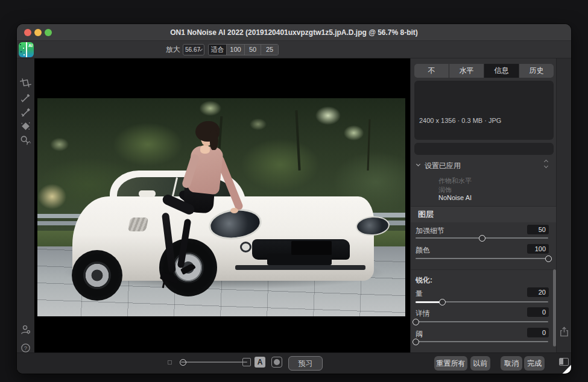 The width and height of the screenshot is (588, 382). What do you see at coordinates (538, 333) in the screenshot?
I see `slider-value-threshold: 0` at bounding box center [538, 333].